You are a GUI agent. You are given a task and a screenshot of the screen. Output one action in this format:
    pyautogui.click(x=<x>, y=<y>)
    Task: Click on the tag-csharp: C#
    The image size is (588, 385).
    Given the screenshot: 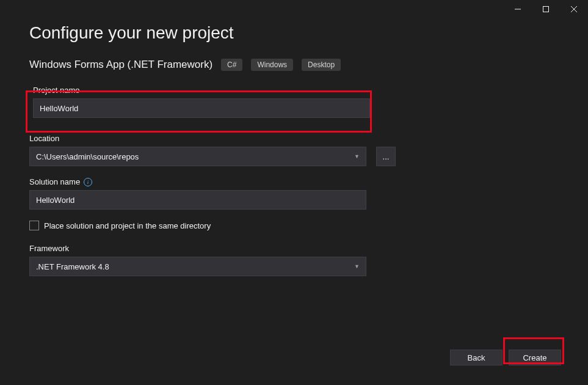 What is the action you would take?
    pyautogui.click(x=232, y=65)
    